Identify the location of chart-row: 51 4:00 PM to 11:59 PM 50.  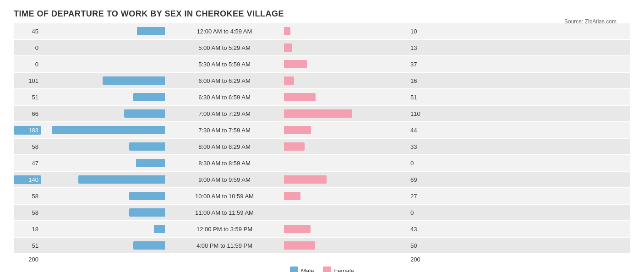
(322, 245).